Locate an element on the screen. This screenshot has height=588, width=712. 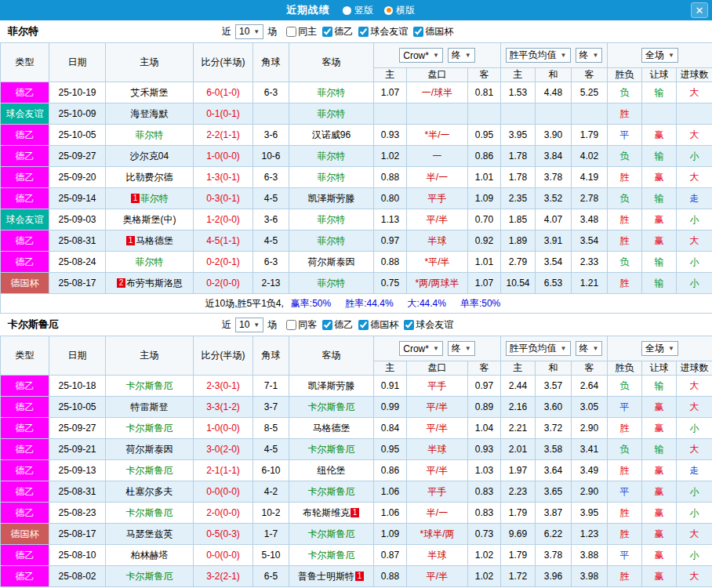
away-team-cell: 卡尔斯鲁厄 is located at coordinates (332, 535).